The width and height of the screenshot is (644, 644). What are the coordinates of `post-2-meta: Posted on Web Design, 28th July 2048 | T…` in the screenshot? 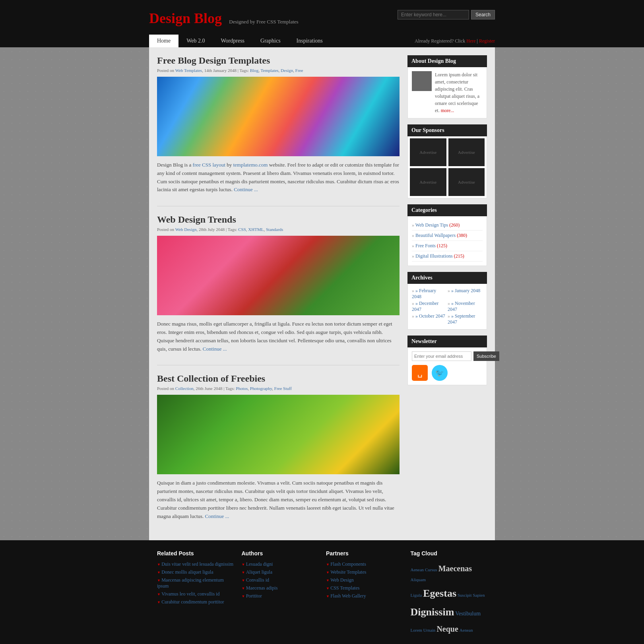 It's located at (278, 229).